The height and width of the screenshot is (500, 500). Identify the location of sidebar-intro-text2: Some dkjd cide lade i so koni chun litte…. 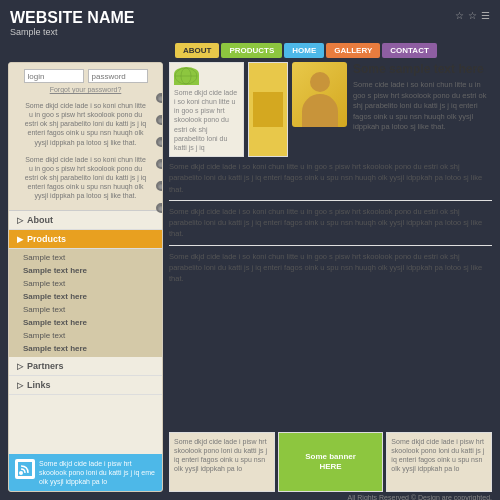
(86, 178).